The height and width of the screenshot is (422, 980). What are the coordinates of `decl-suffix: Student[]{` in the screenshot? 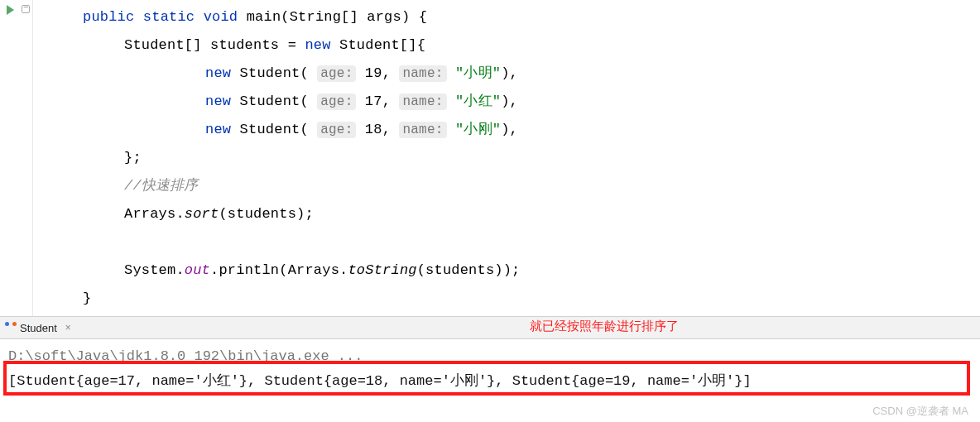 It's located at (378, 45).